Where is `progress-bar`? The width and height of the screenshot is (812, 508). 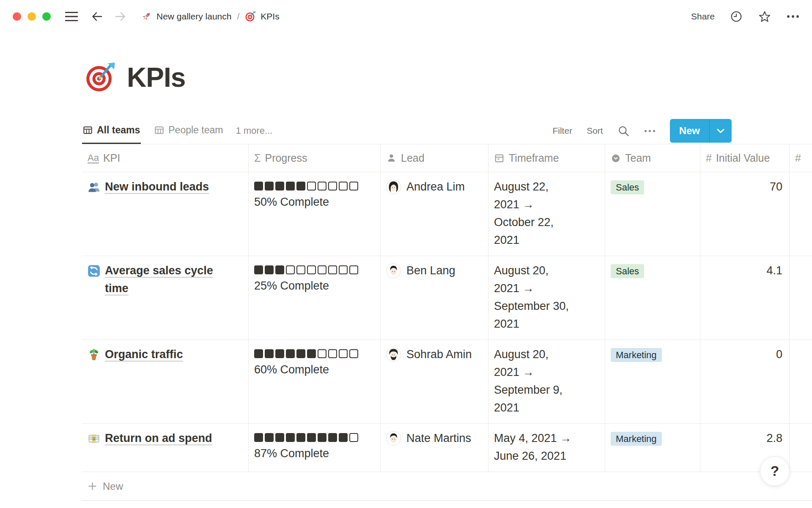 progress-bar is located at coordinates (315, 270).